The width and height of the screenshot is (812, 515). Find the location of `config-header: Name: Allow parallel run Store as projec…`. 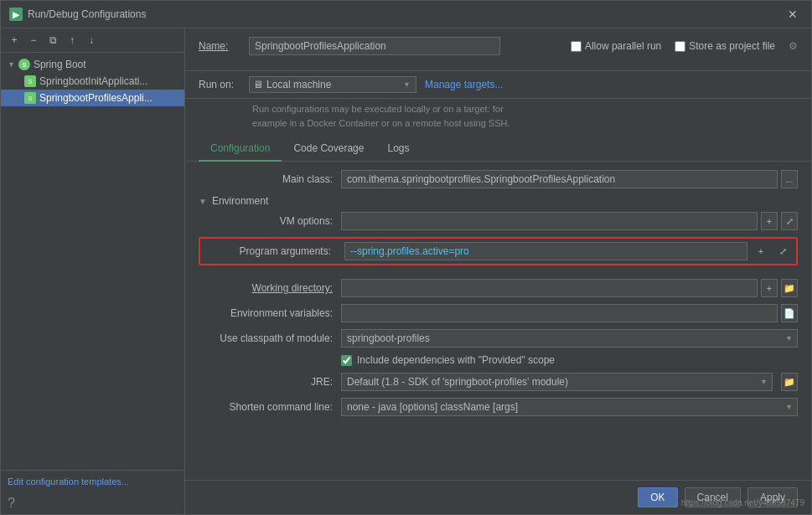

config-header: Name: Allow parallel run Store as projec… is located at coordinates (498, 50).